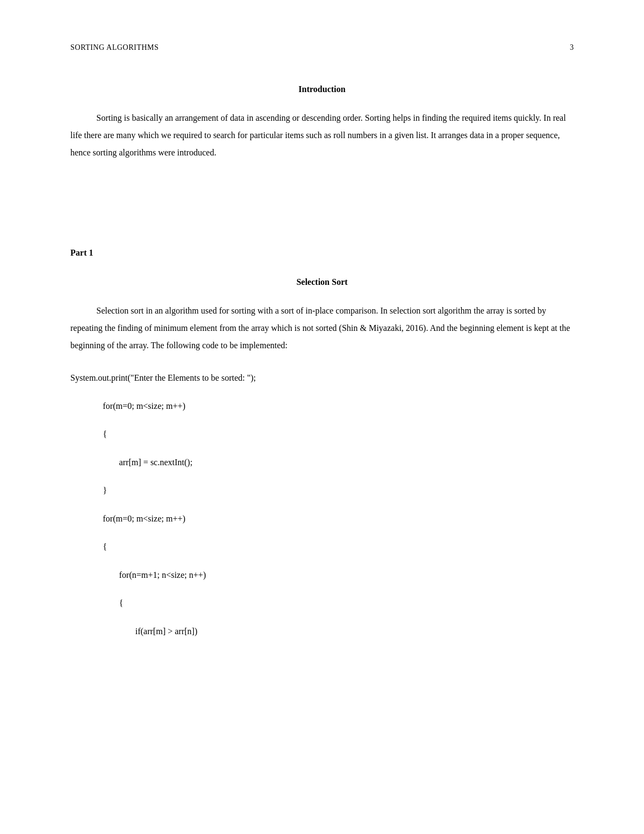  What do you see at coordinates (322, 253) in the screenshot?
I see `part1-heading: Part 1` at bounding box center [322, 253].